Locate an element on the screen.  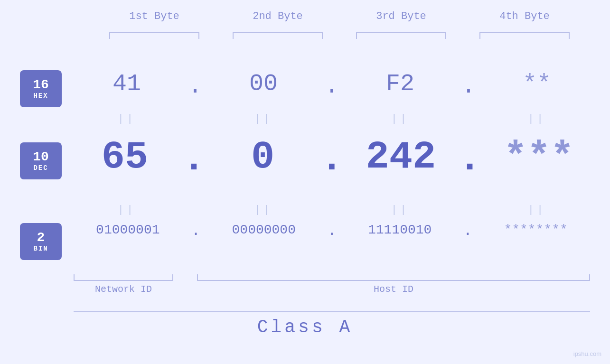
network-id-label: Network ID is located at coordinates (123, 289).